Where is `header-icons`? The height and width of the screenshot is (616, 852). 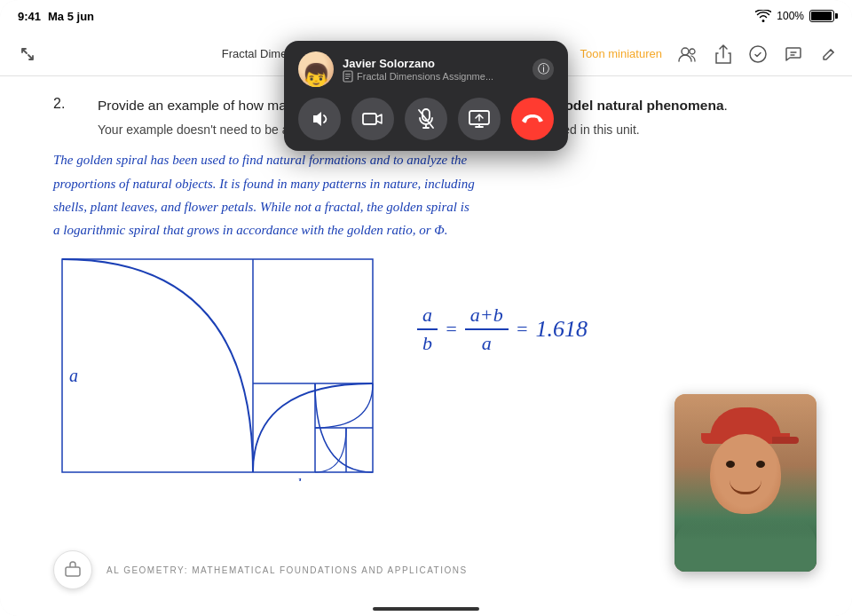 header-icons is located at coordinates (758, 54).